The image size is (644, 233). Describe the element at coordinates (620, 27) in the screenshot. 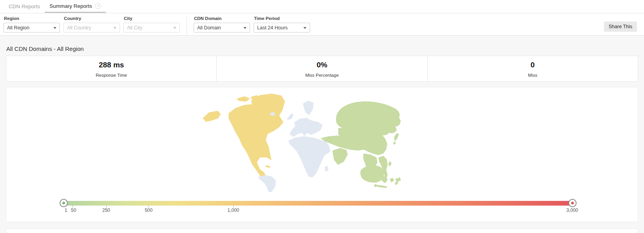

I see `share-this-button: Share This` at that location.